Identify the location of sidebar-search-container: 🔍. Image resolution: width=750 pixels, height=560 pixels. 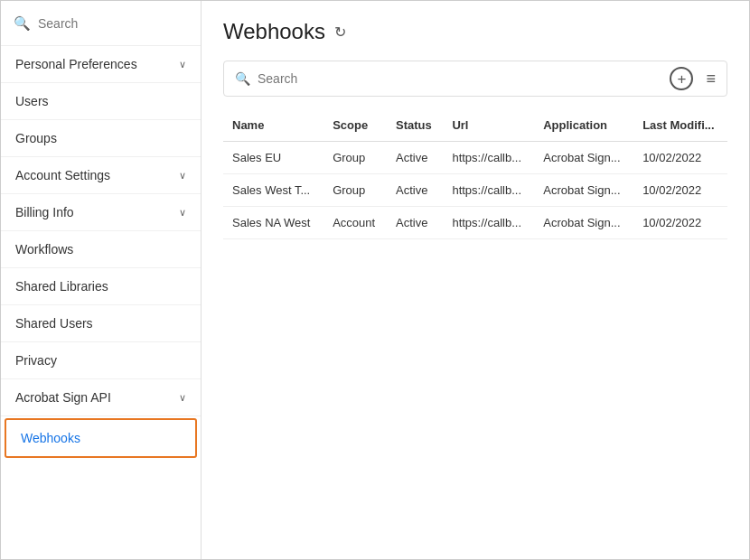
(101, 23).